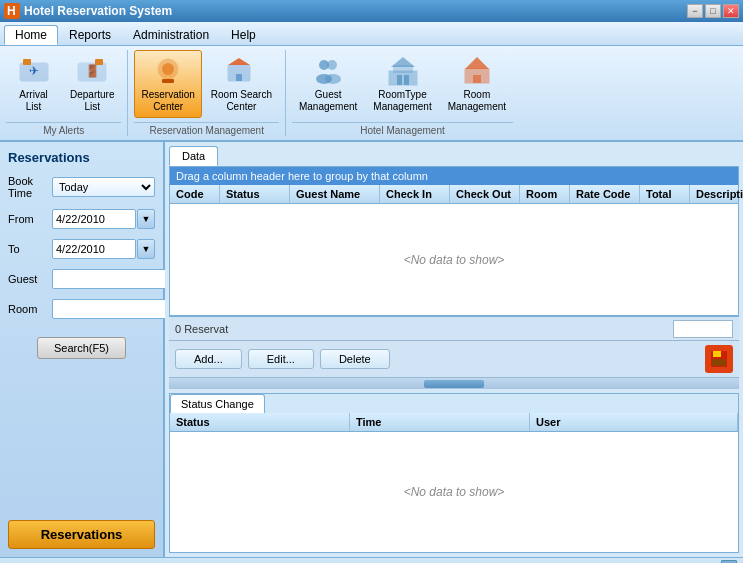 This screenshot has height=563, width=743. What do you see at coordinates (477, 101) in the screenshot?
I see `room-management-label: RoomManagement` at bounding box center [477, 101].